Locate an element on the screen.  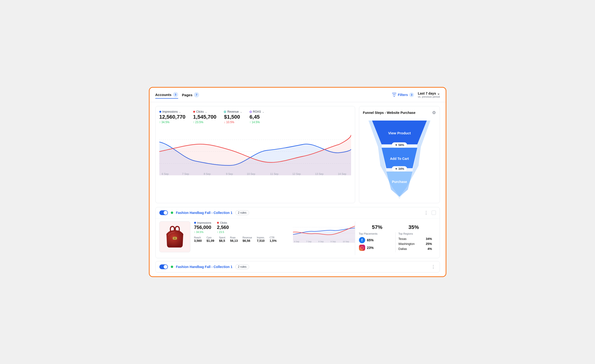
campaign-toggle is located at coordinates (164, 213).